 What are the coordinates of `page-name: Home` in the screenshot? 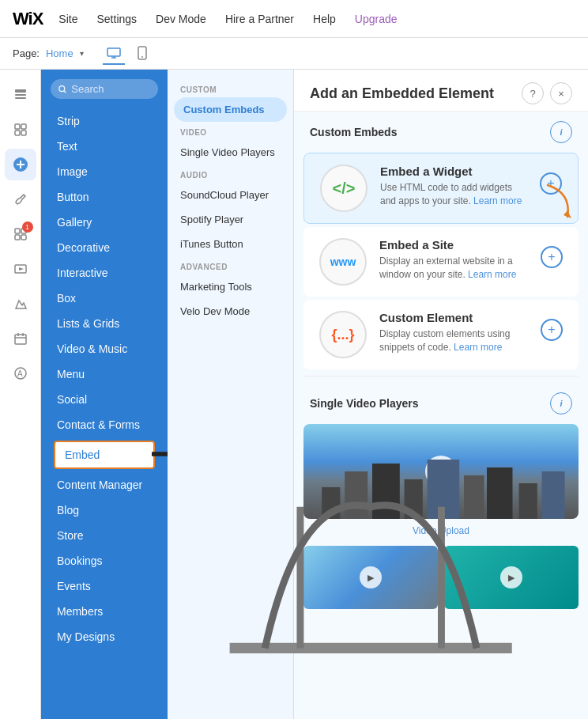 It's located at (60, 54).